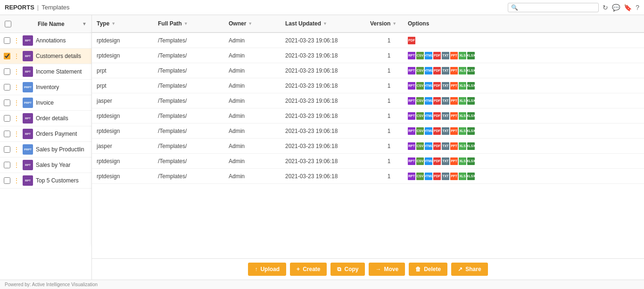 This screenshot has height=289, width=644. Describe the element at coordinates (394, 24) in the screenshot. I see `version-sort-icon: ▼` at that location.